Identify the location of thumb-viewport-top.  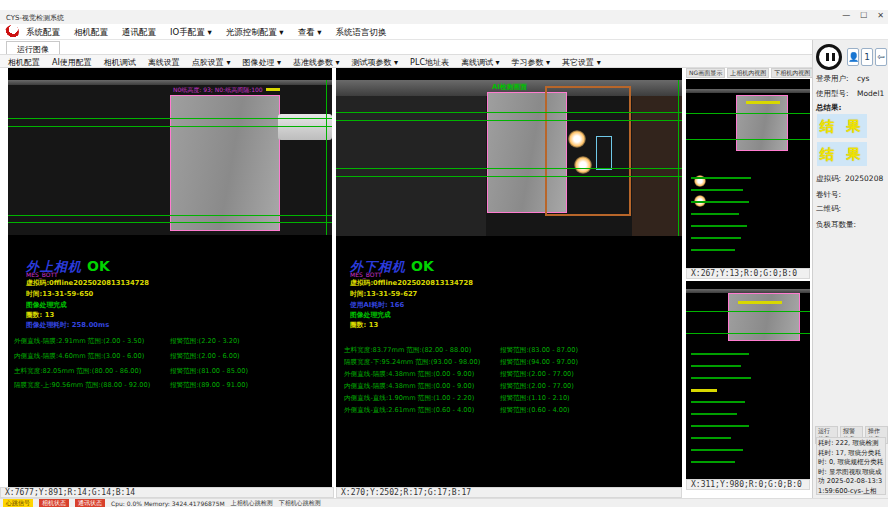
(748, 174).